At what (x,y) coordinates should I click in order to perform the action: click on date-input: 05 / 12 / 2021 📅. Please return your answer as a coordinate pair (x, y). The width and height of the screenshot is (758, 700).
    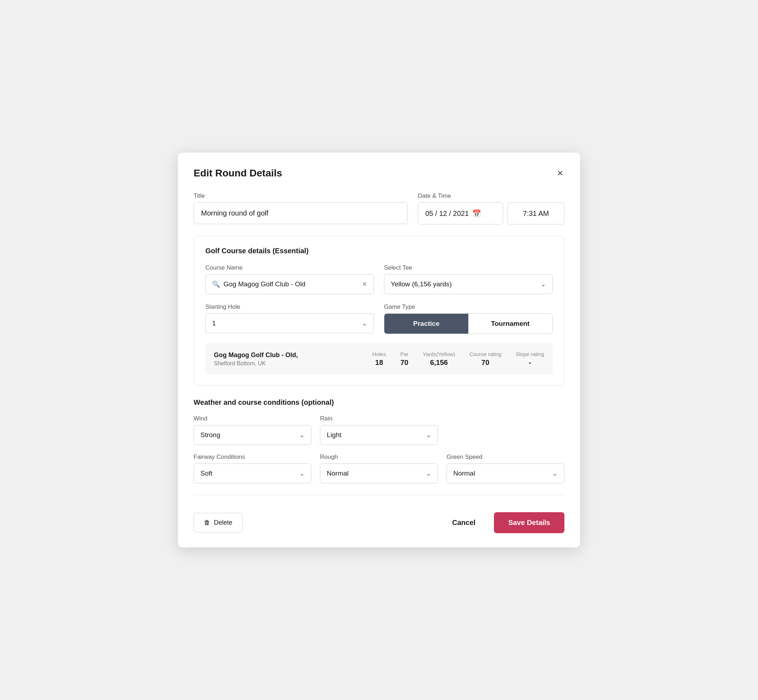
    Looking at the image, I should click on (460, 214).